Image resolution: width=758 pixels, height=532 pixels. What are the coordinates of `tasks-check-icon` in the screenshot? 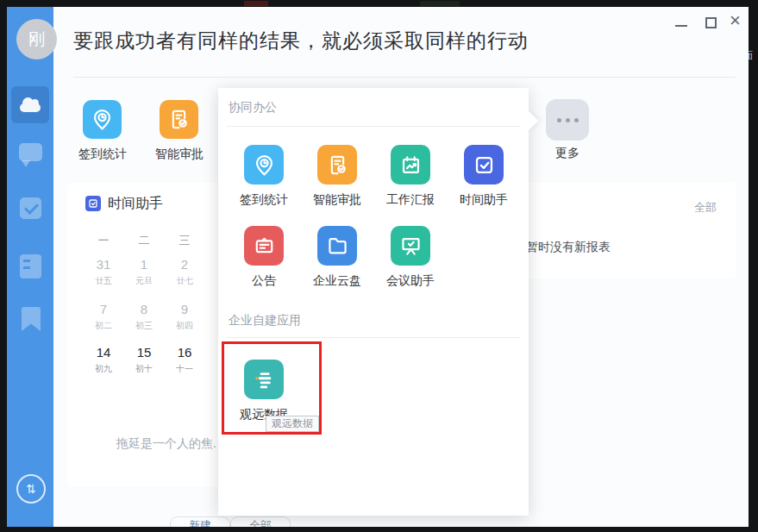 It's located at (31, 209).